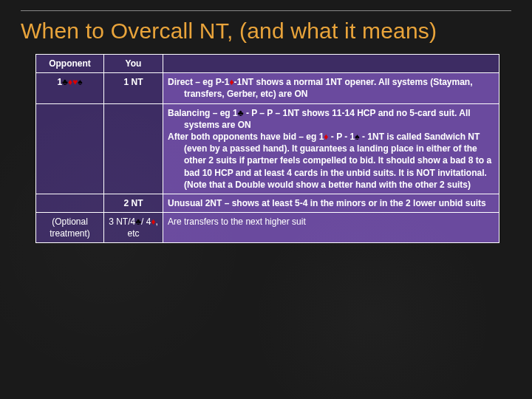 This screenshot has width=532, height=399. What do you see at coordinates (134, 89) in the screenshot?
I see `cell-you: 1 NT` at bounding box center [134, 89].